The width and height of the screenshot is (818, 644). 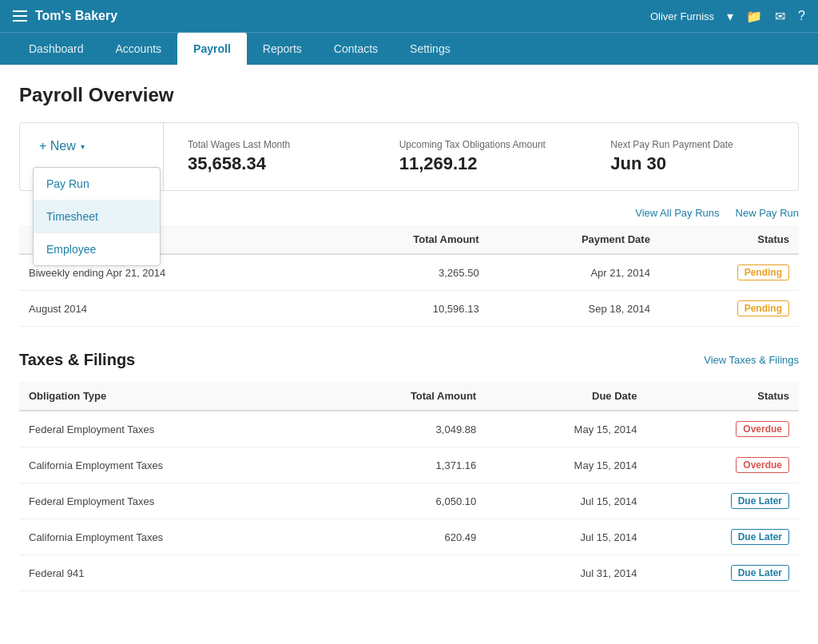 I want to click on tax-obligations-value: 11,269.12, so click(x=481, y=164).